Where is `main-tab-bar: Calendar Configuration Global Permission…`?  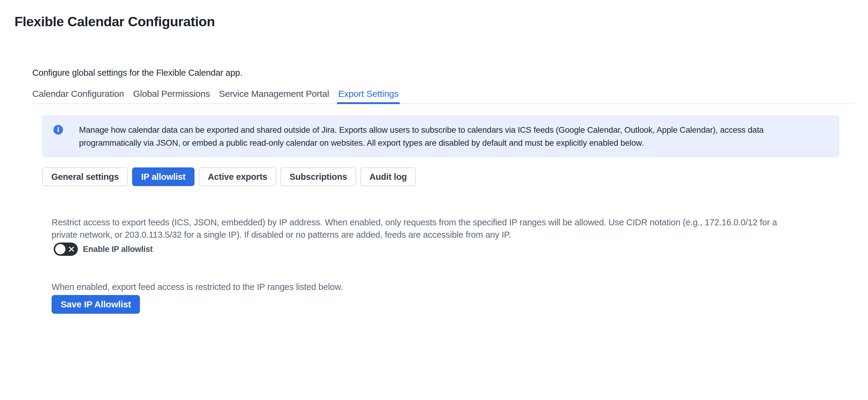
main-tab-bar: Calendar Configuration Global Permission… is located at coordinates (443, 96).